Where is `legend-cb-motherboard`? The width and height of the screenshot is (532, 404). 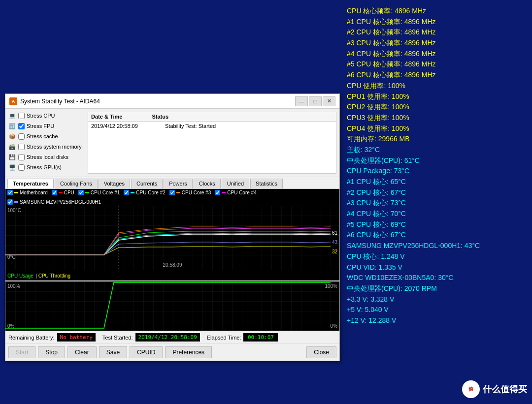
legend-cb-motherboard is located at coordinates (10, 193).